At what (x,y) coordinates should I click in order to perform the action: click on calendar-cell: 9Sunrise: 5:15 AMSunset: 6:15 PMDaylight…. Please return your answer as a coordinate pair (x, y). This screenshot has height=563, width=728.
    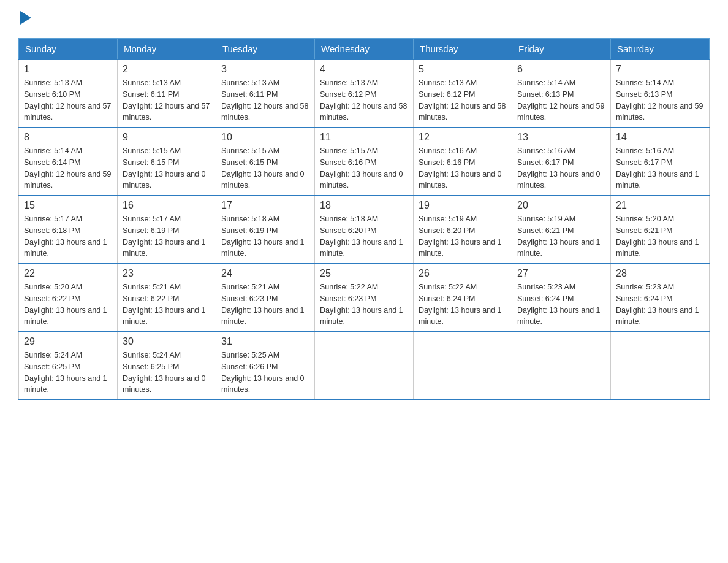
    Looking at the image, I should click on (167, 162).